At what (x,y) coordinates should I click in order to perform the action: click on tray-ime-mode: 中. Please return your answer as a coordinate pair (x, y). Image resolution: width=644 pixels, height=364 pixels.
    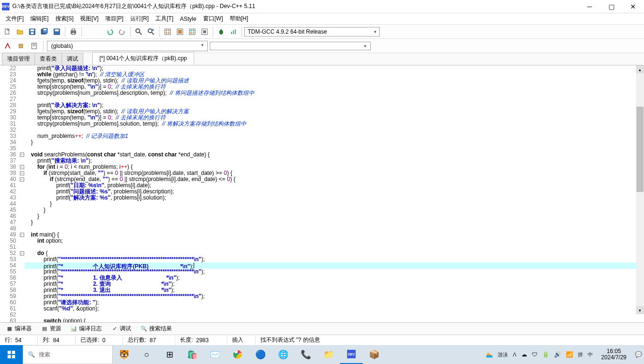
    Looking at the image, I should click on (590, 355).